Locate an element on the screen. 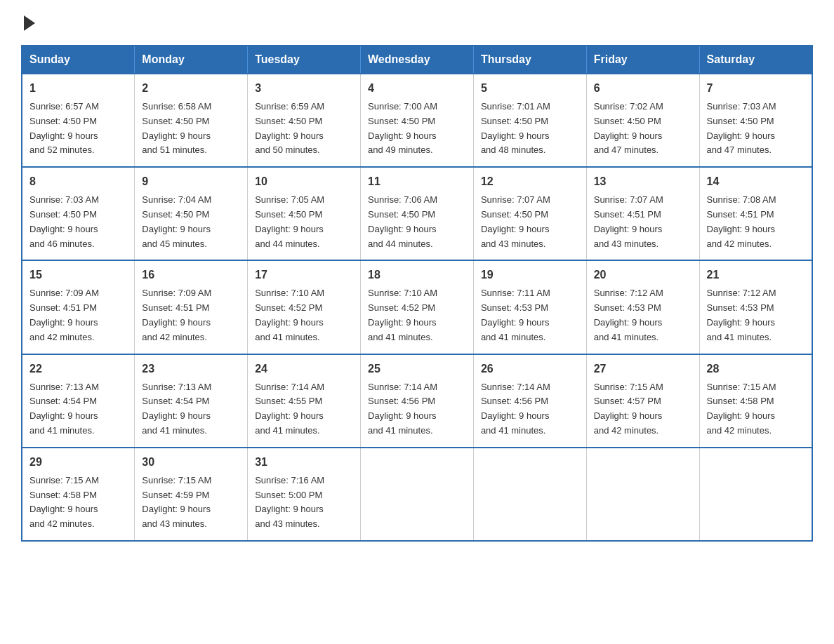 The width and height of the screenshot is (834, 644). day-number: 23 is located at coordinates (191, 369).